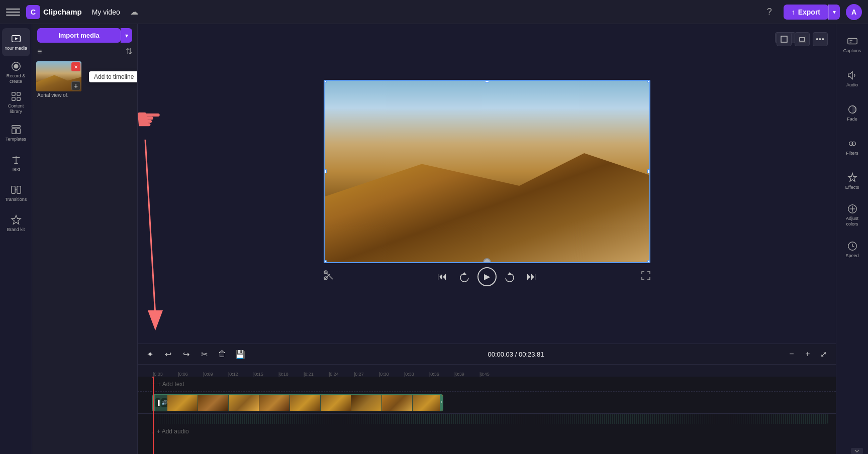 This screenshot has width=868, height=454. Describe the element at coordinates (391, 374) in the screenshot. I see `ruler-mark: |0:30` at that location.